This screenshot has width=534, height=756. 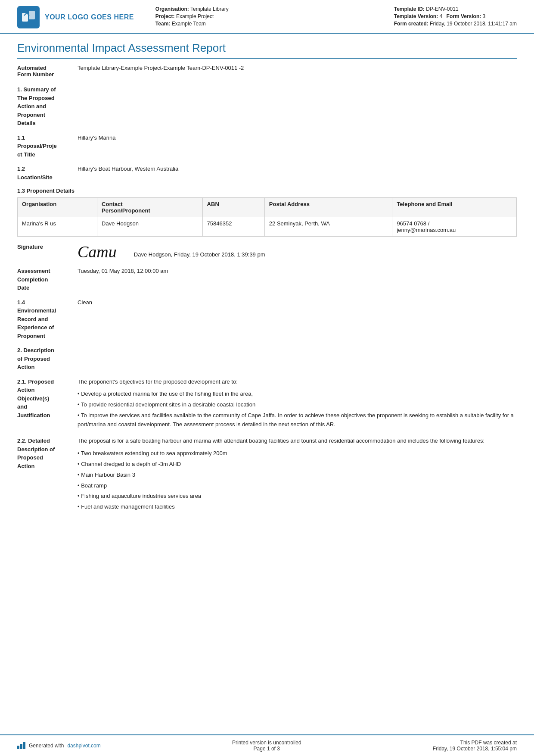 What do you see at coordinates (456, 16) in the screenshot?
I see `template-version-row: Template Version: 4 Form Version: 3` at bounding box center [456, 16].